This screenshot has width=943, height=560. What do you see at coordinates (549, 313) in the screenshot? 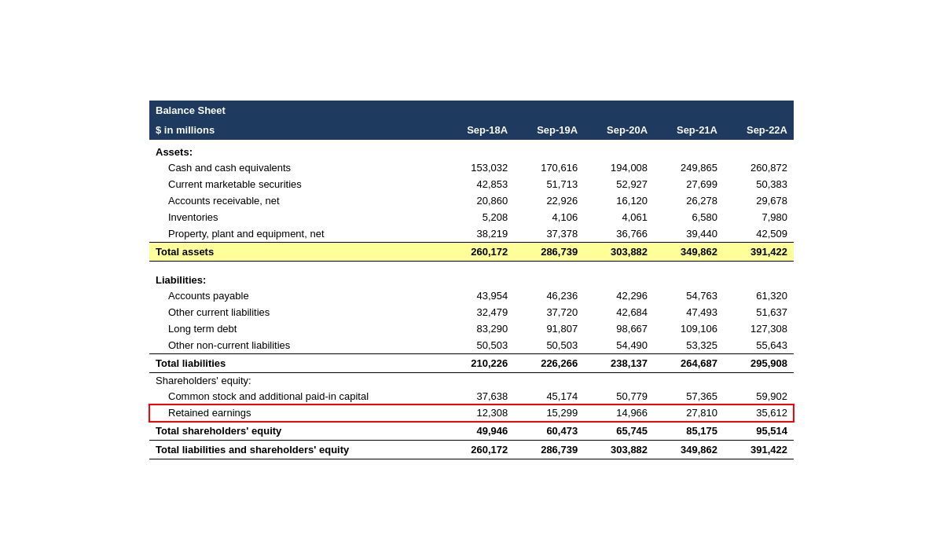
I see `other-current-liabilities-sep19: 37,720` at bounding box center [549, 313].